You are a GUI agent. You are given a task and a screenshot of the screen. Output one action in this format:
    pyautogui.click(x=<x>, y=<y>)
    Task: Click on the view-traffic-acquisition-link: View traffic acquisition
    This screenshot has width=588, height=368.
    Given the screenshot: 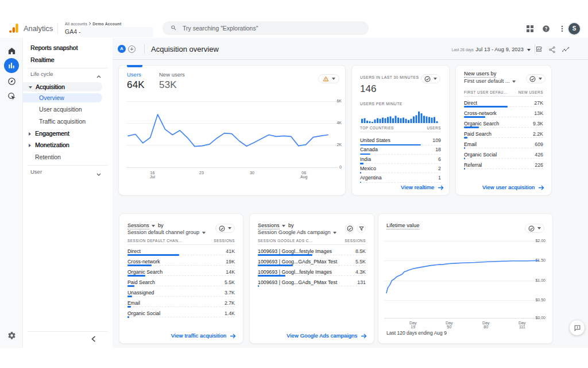 What is the action you would take?
    pyautogui.click(x=203, y=336)
    